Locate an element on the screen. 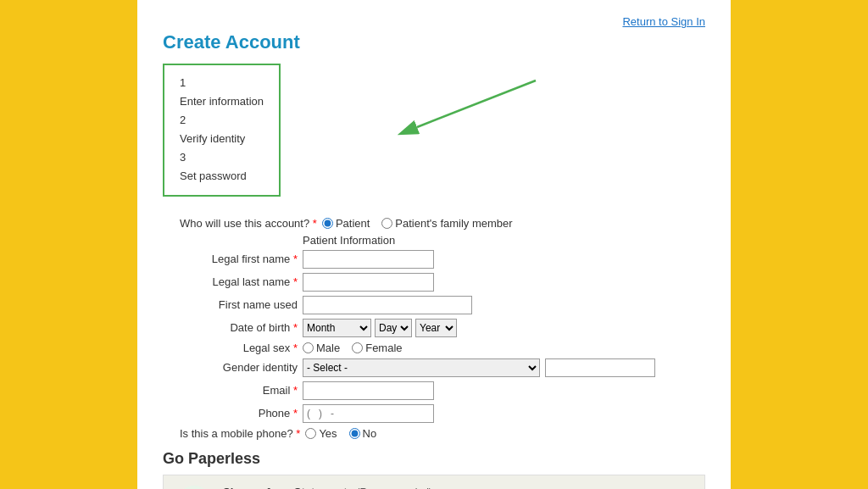 This screenshot has height=489, width=868. patient-info-header: Patient Information is located at coordinates (504, 241).